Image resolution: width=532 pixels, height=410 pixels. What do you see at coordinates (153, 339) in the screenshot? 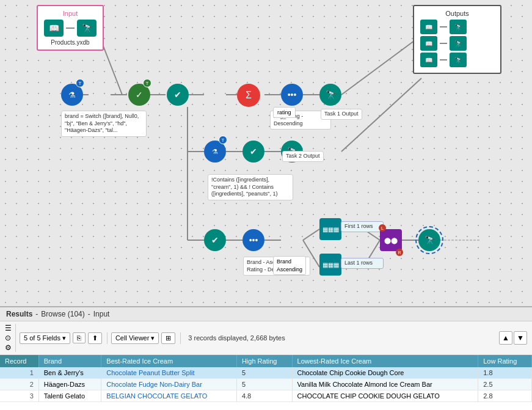
I see `cellviewer-chevron: ▾` at bounding box center [153, 339].